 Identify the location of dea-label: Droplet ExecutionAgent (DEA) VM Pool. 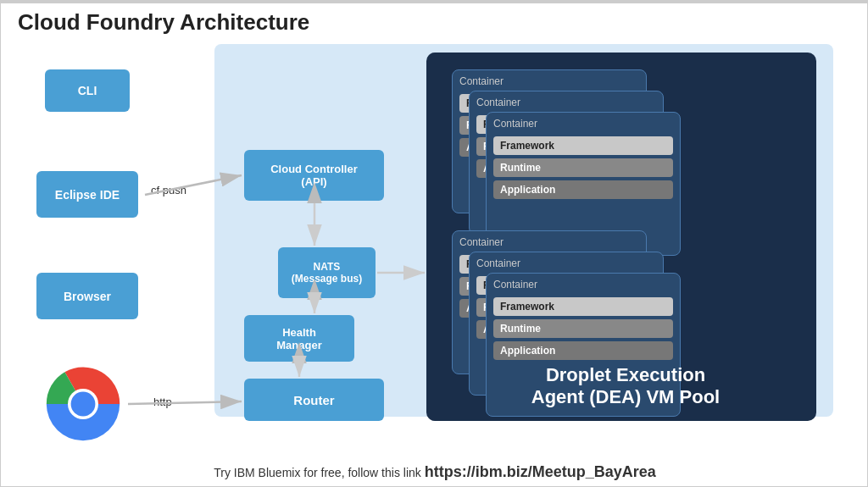
(626, 386).